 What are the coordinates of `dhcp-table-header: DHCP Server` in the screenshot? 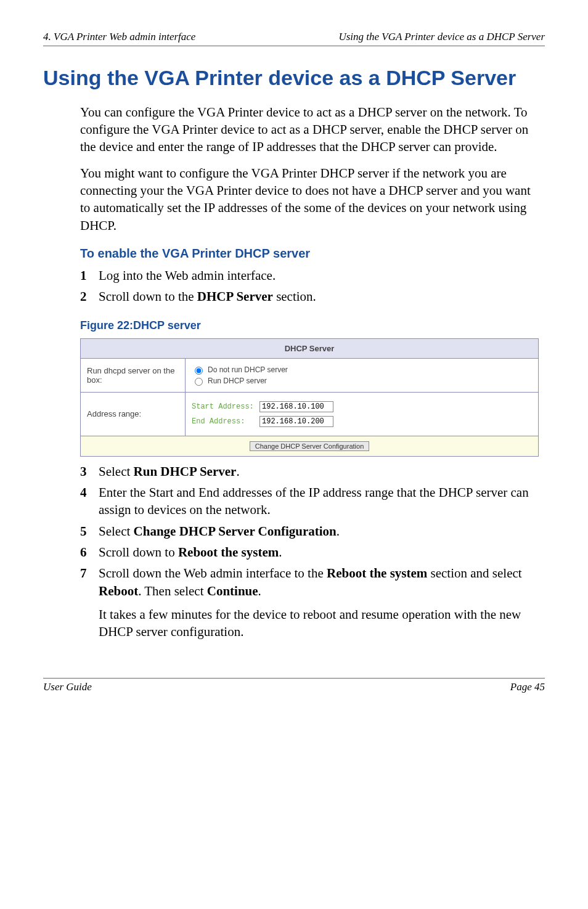 It's located at (309, 348).